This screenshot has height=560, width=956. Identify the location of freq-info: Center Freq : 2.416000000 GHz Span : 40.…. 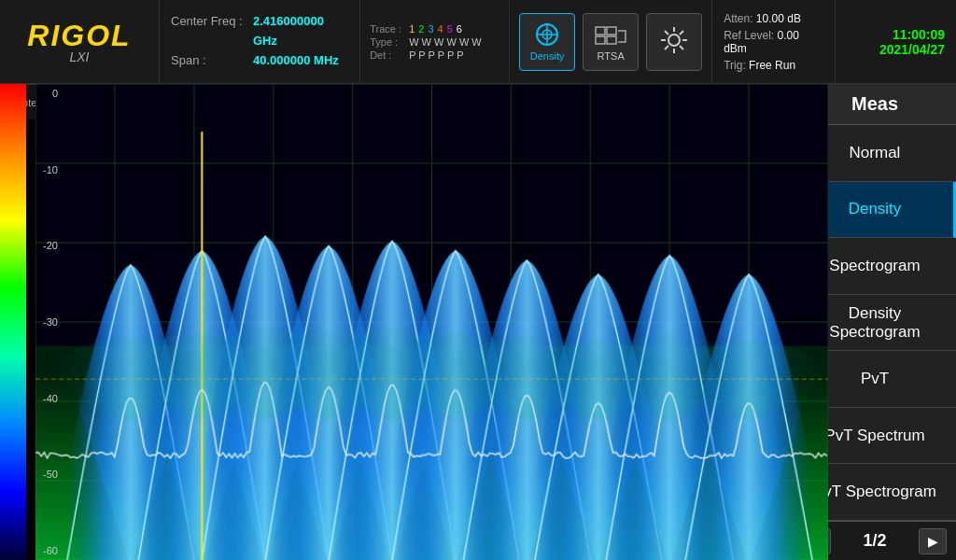
(260, 41).